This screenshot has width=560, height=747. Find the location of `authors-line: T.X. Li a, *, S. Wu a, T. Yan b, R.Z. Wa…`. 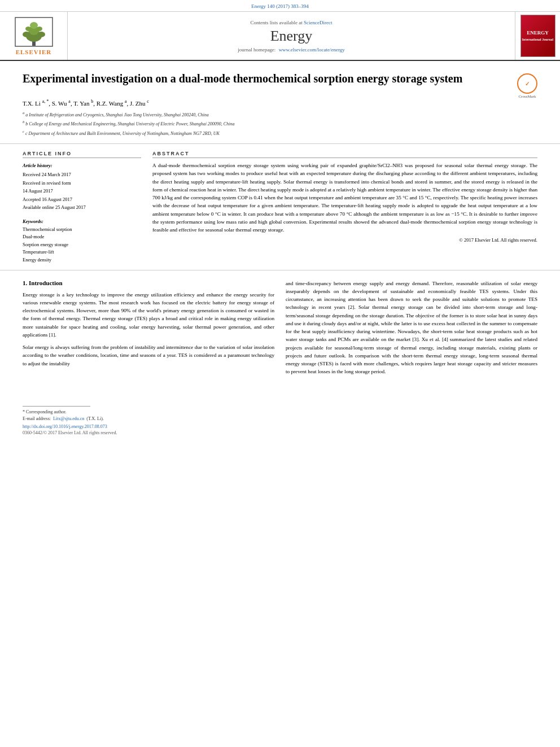

authors-line: T.X. Li a, *, S. Wu a, T. Yan b, R.Z. Wa… is located at coordinates (280, 103).